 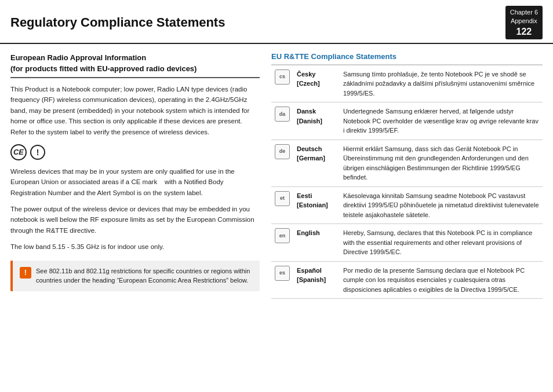 What do you see at coordinates (407, 163) in the screenshot?
I see `table-row: deDeutsch[German]Hiermit erklärt Samsung…` at bounding box center [407, 163].